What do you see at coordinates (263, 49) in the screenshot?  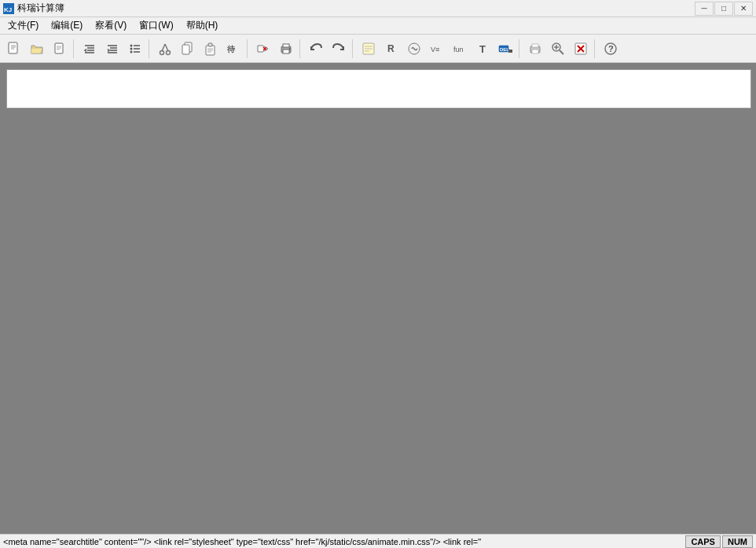 I see `delete-right-icon` at bounding box center [263, 49].